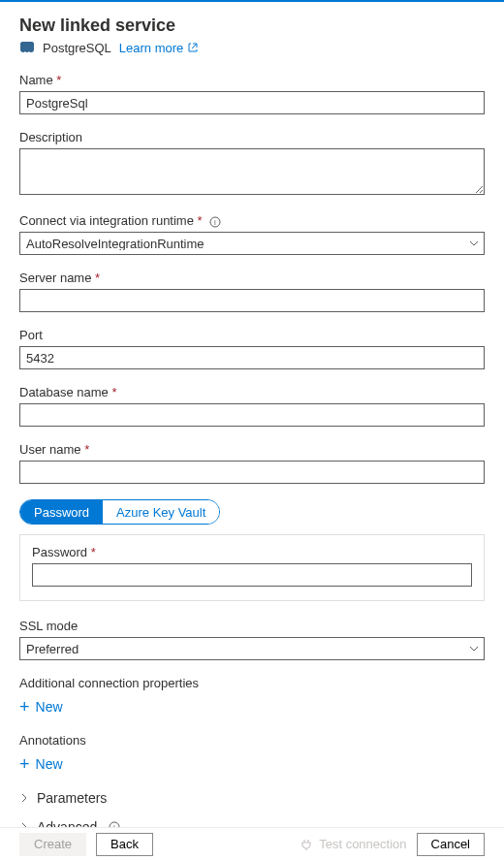 This screenshot has width=504, height=860. What do you see at coordinates (451, 844) in the screenshot?
I see `cancel-button: Cancel` at bounding box center [451, 844].